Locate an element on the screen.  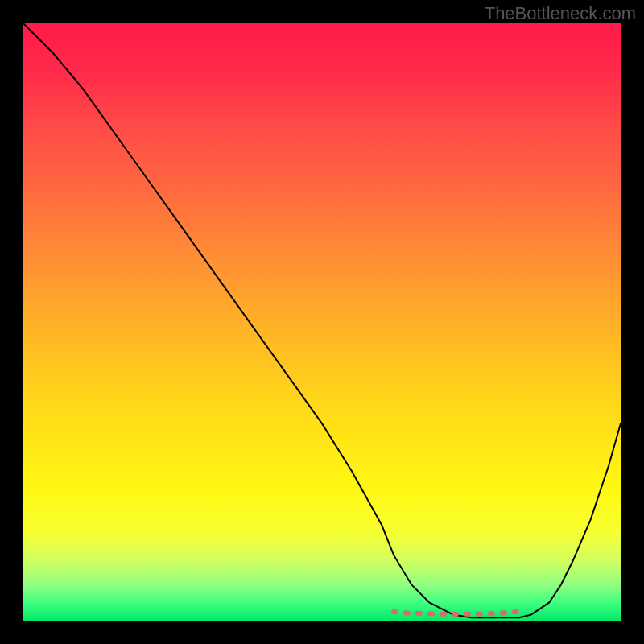
optimal-range-line is located at coordinates (459, 612).